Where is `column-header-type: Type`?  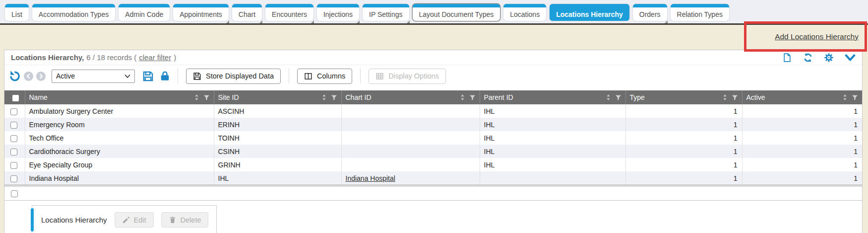 column-header-type: Type is located at coordinates (683, 97).